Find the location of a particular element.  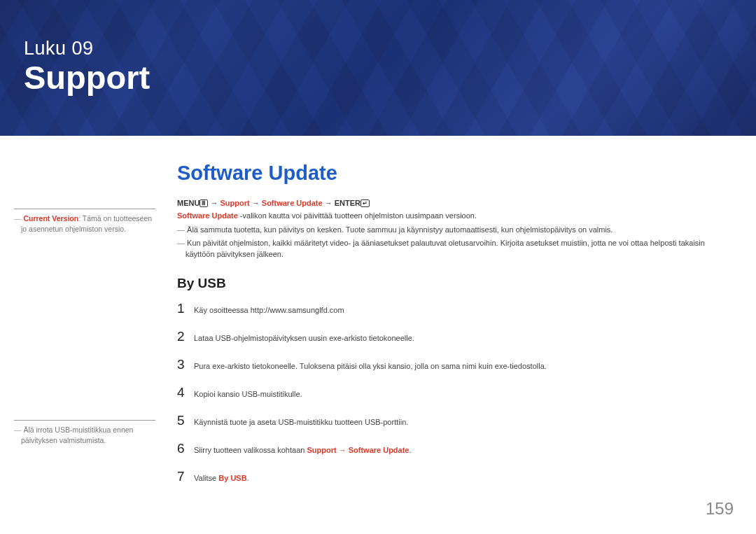

step-number: 6 is located at coordinates (186, 449).